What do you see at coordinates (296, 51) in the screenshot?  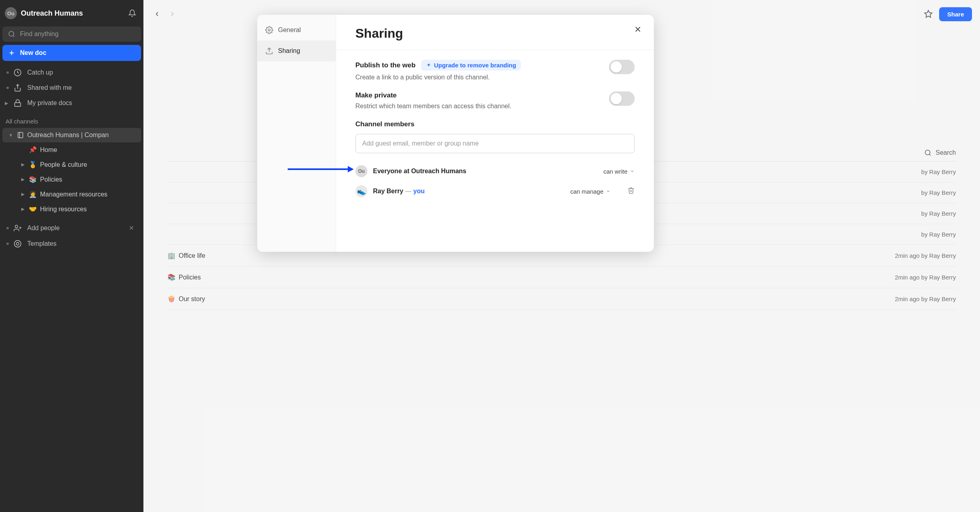 I see `tab-sharing: Sharing` at bounding box center [296, 51].